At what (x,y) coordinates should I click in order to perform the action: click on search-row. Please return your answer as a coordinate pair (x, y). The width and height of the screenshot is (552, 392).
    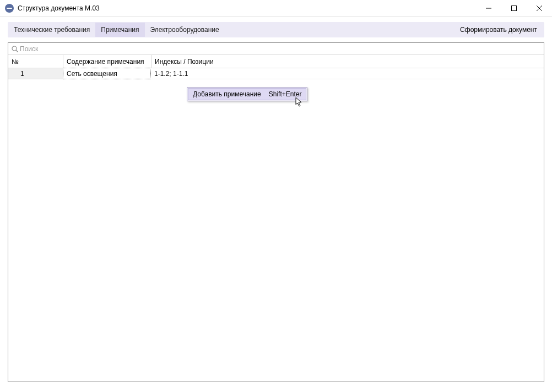
    Looking at the image, I should click on (276, 49).